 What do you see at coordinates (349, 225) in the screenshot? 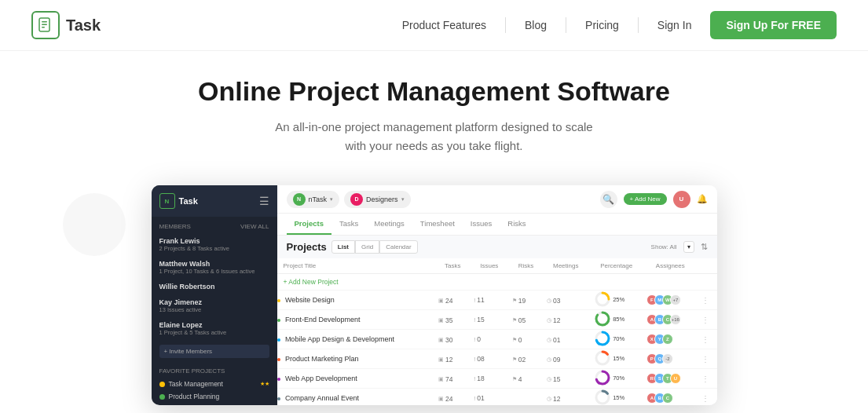
I see `tab-tasks: Tasks` at bounding box center [349, 225].